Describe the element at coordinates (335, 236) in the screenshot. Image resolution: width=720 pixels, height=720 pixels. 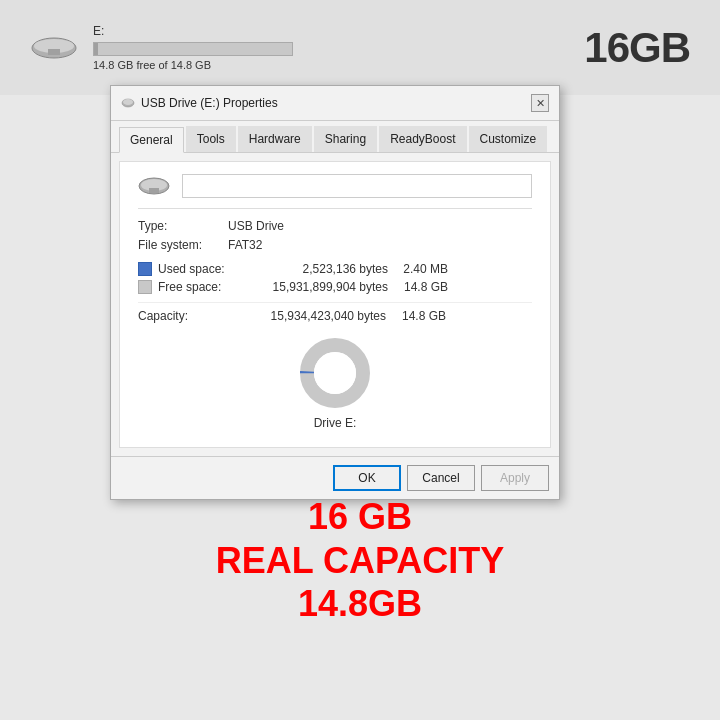
I see `info-grid: Type: USB Drive File system: FAT32` at that location.